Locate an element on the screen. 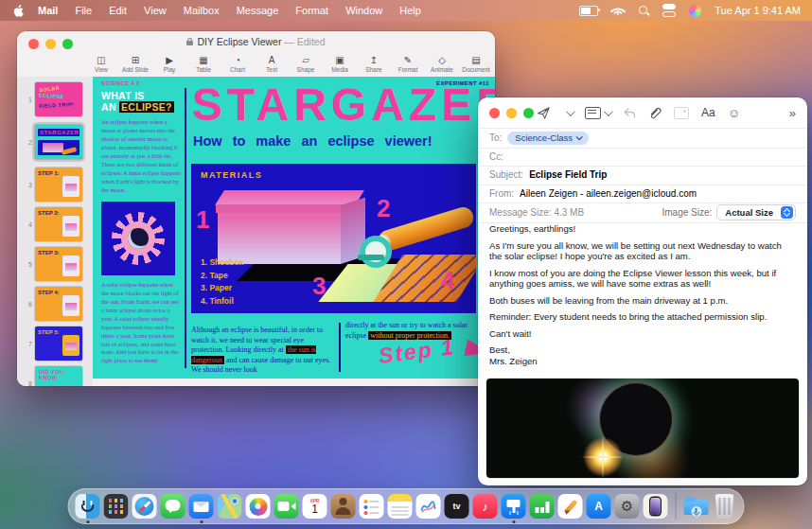 The height and width of the screenshot is (529, 812). wifi-icon is located at coordinates (618, 11).